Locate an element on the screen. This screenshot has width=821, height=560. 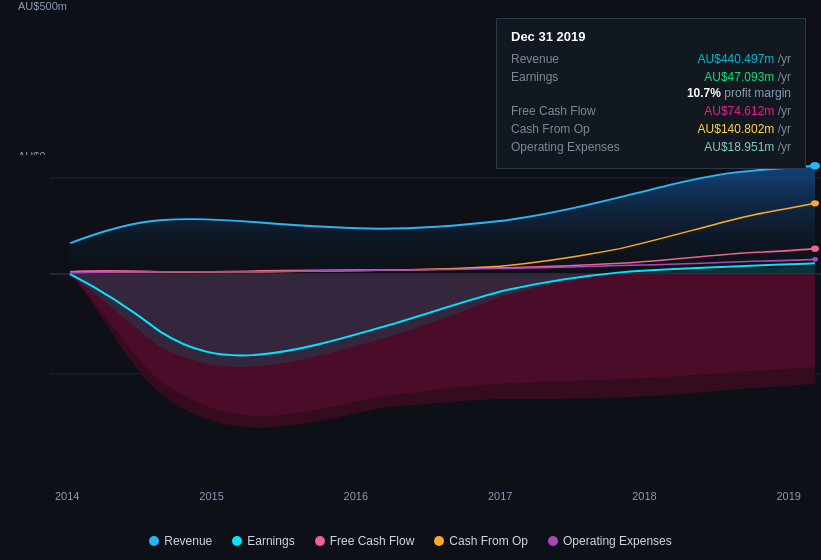
legend-dot-cashop is located at coordinates (439, 541).